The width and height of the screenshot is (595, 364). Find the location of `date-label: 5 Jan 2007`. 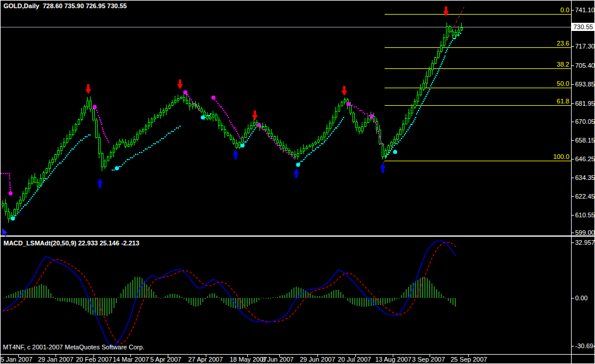

date-label: 5 Jan 2007 is located at coordinates (16, 359).